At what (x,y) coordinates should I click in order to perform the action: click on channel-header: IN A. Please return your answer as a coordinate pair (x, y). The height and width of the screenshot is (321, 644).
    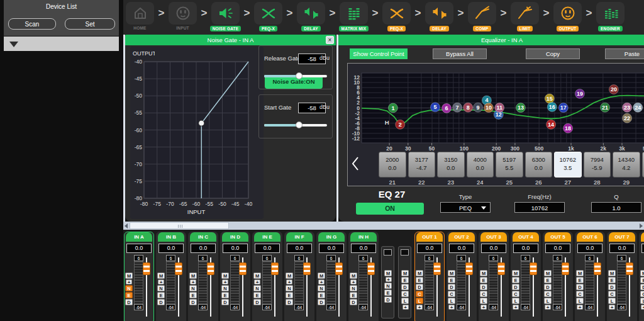
    Looking at the image, I should click on (139, 237).